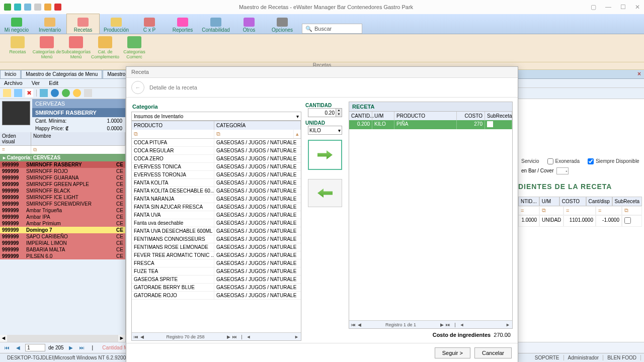 This screenshot has width=644, height=362. I want to click on list-item: 999999SMIRNOFF BLACKCE, so click(62, 191).